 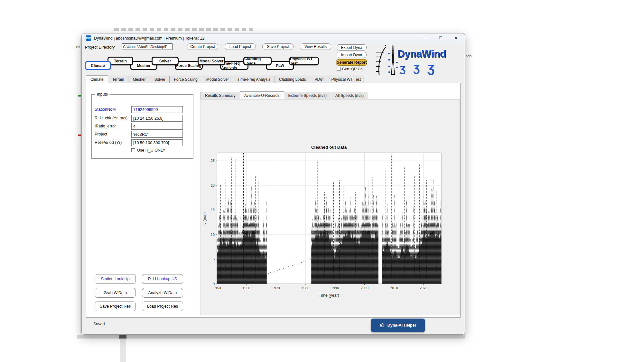 What do you see at coordinates (123, 350) in the screenshot?
I see `background-scrollbar` at bounding box center [123, 350].